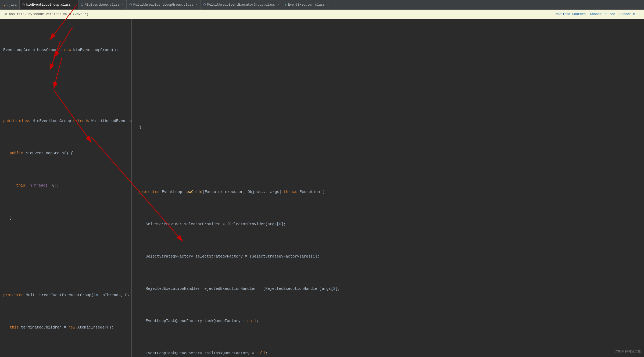  I want to click on tab-eventexecutor-close: ×, so click(328, 5).